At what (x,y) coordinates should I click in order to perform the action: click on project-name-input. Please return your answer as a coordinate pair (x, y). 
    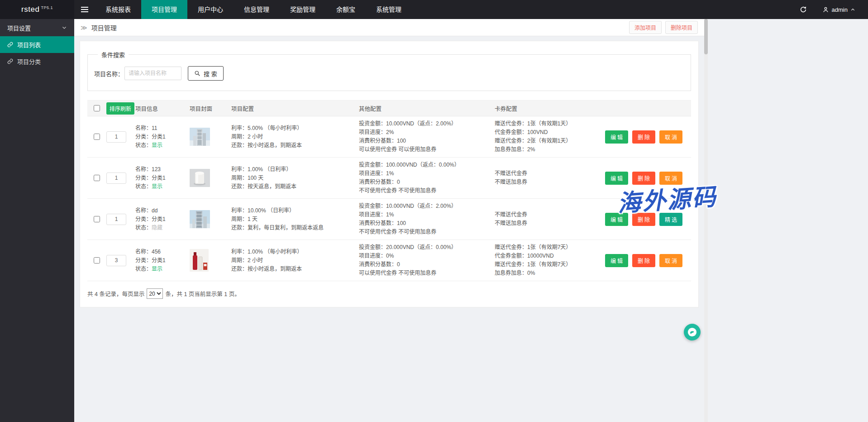
    Looking at the image, I should click on (153, 73).